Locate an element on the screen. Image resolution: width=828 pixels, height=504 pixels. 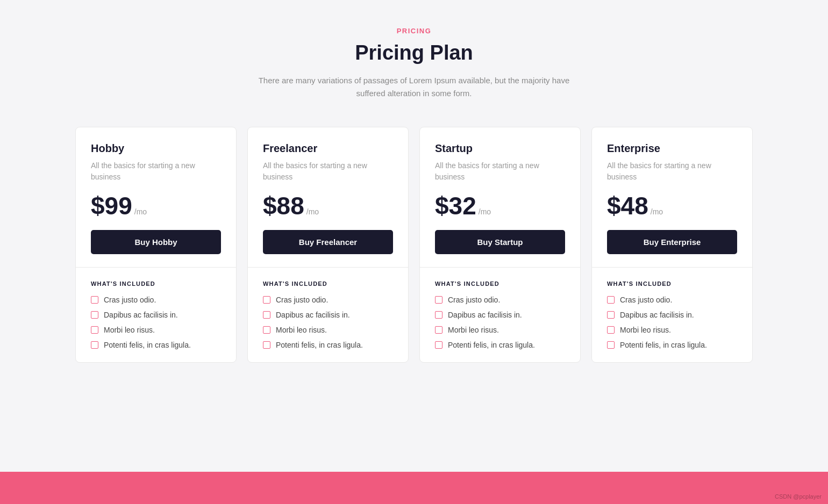
price-row-startup: $32 /mo is located at coordinates (500, 206).